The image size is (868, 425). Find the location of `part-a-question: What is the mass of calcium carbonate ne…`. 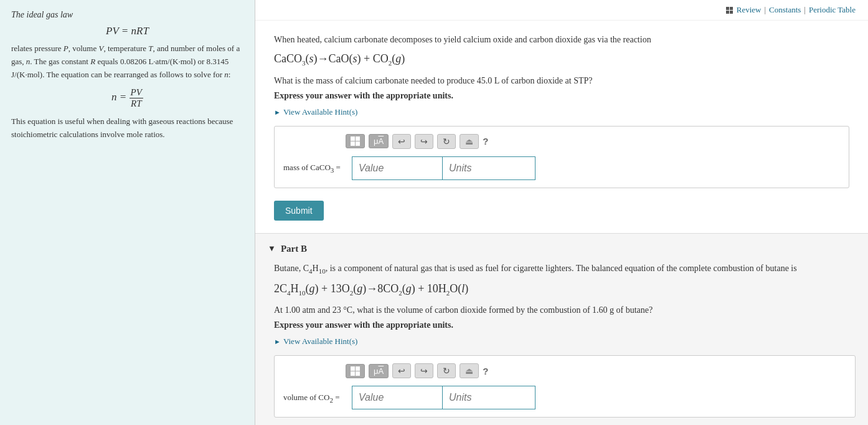

part-a-question: What is the mass of calcium carbonate ne… is located at coordinates (562, 81).